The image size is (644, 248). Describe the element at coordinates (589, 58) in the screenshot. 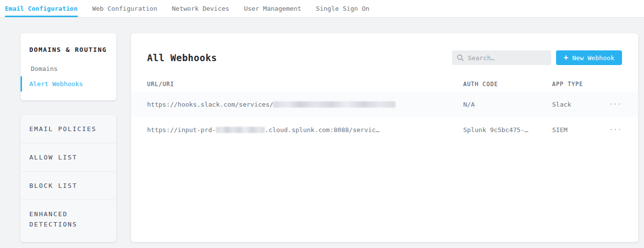

I see `new-webhook-button: + New Webhook` at that location.